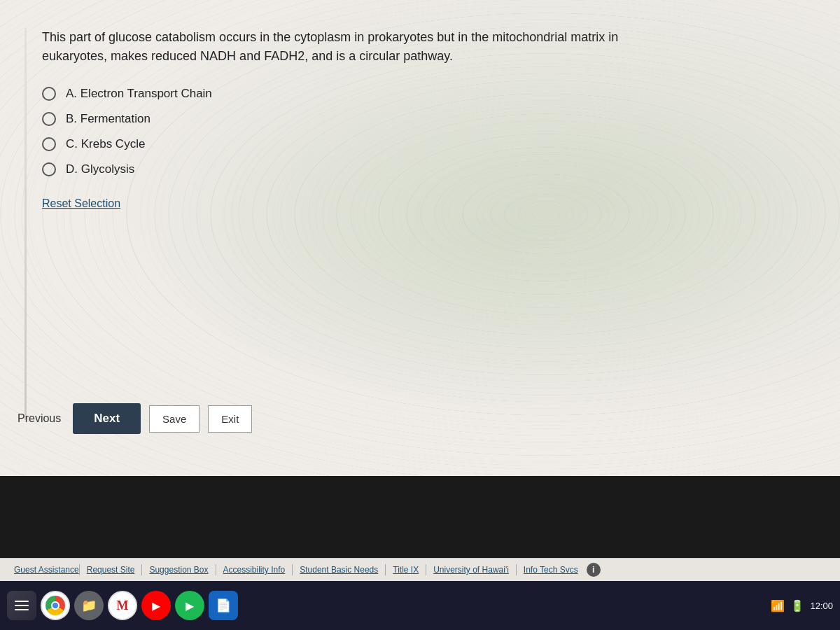  I want to click on taskbar: 📁 M ▶ ▶ 📄 📶 🔋 12:00, so click(420, 606).